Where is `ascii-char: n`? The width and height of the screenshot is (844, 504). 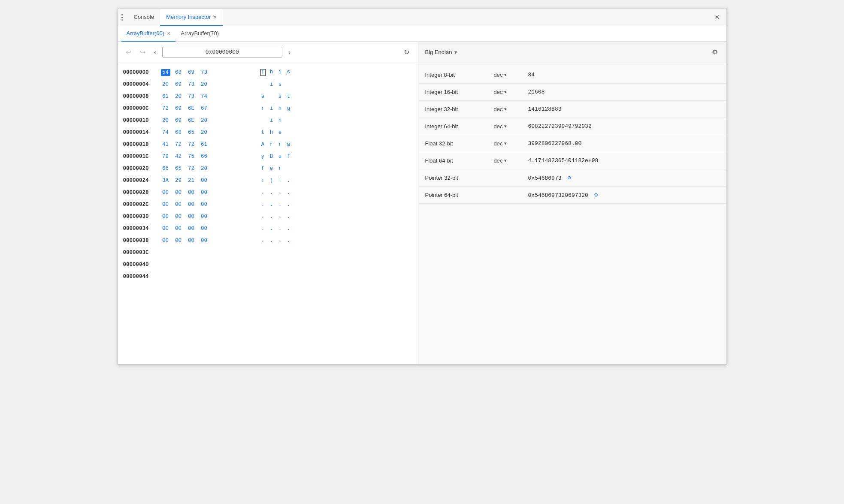
ascii-char: n is located at coordinates (280, 109).